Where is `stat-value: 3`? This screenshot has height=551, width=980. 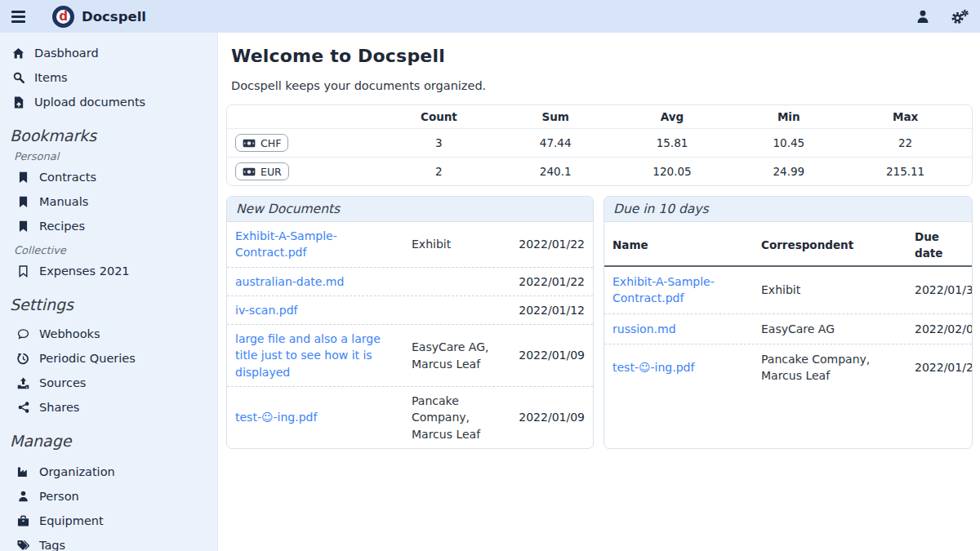 stat-value: 3 is located at coordinates (439, 143).